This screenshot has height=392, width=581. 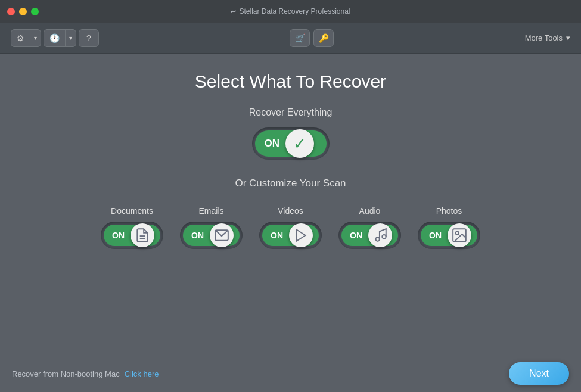 I want to click on recover-everything-label: Recover Everything, so click(x=291, y=113).